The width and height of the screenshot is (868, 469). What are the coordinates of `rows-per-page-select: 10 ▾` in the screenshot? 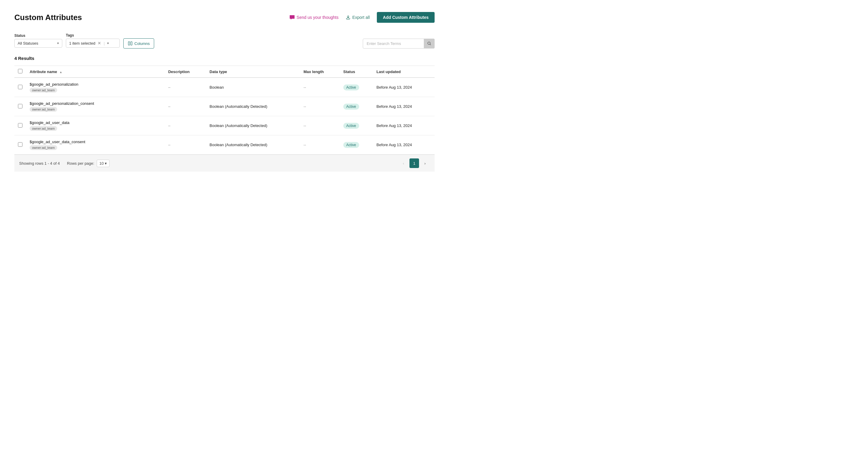 It's located at (103, 163).